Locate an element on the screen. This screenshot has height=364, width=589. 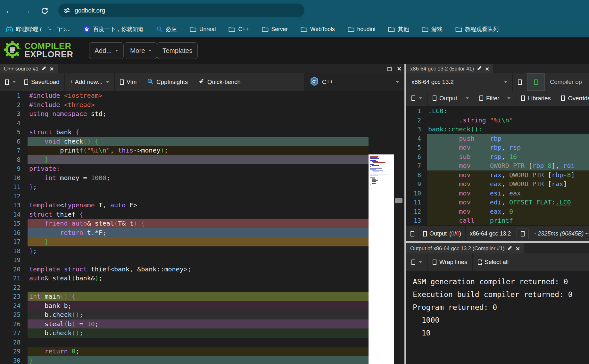
language-select: C++ C++ is located at coordinates (354, 82).